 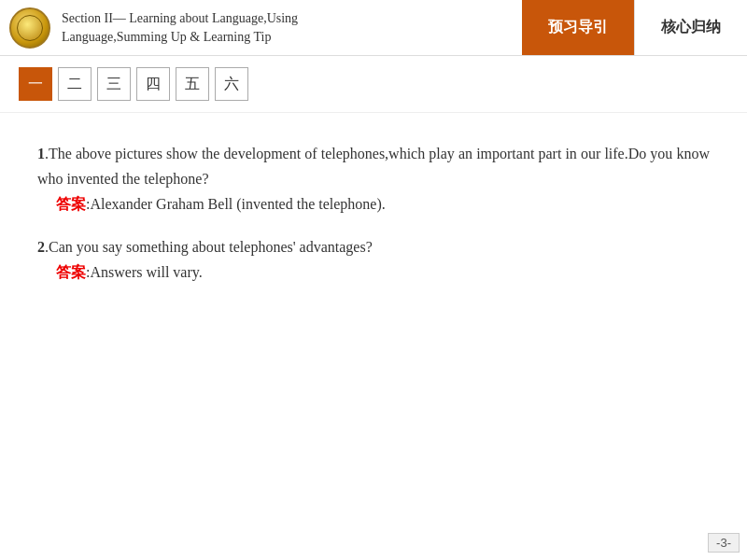 I want to click on question-2-text: 2.Can you say something about telephones…, so click(x=374, y=246).